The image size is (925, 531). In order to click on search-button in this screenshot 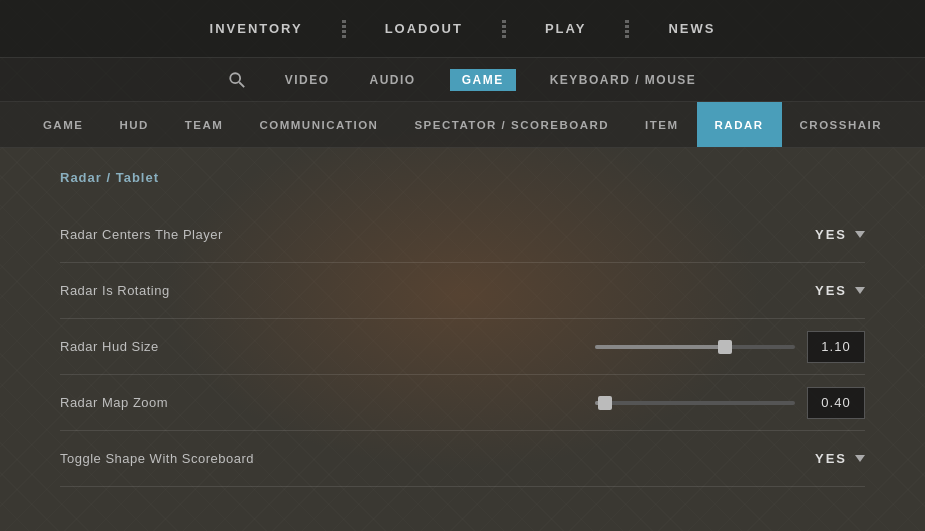, I will do `click(237, 80)`.